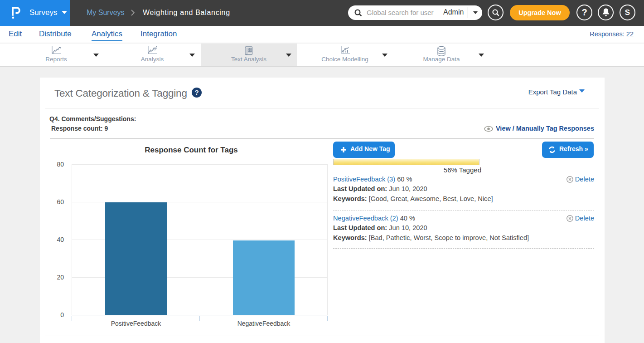 The image size is (644, 343). What do you see at coordinates (136, 323) in the screenshot?
I see `svg-text: PositiveFeedback` at bounding box center [136, 323].